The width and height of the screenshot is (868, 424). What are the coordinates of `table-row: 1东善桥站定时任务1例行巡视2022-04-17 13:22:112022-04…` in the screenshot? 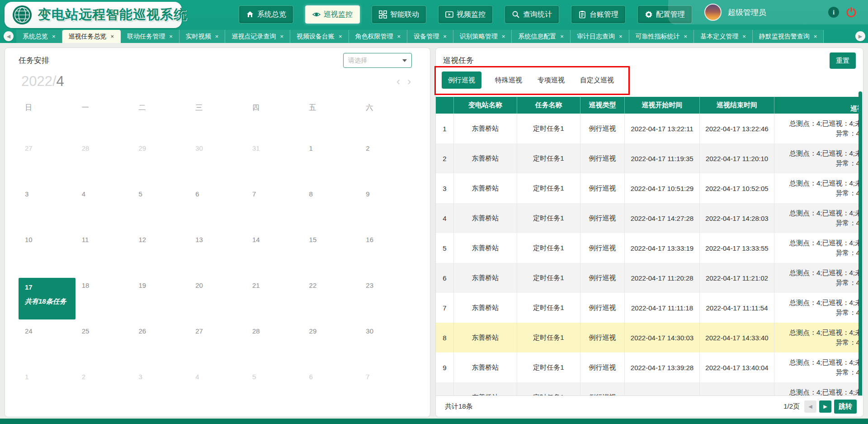 It's located at (647, 129).